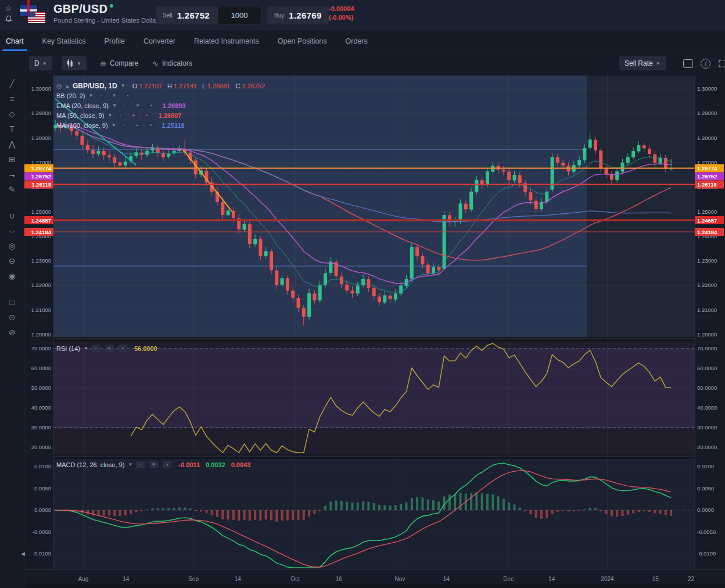 The width and height of the screenshot is (725, 588). What do you see at coordinates (12, 302) in the screenshot?
I see `ruler-icon: □` at bounding box center [12, 302].